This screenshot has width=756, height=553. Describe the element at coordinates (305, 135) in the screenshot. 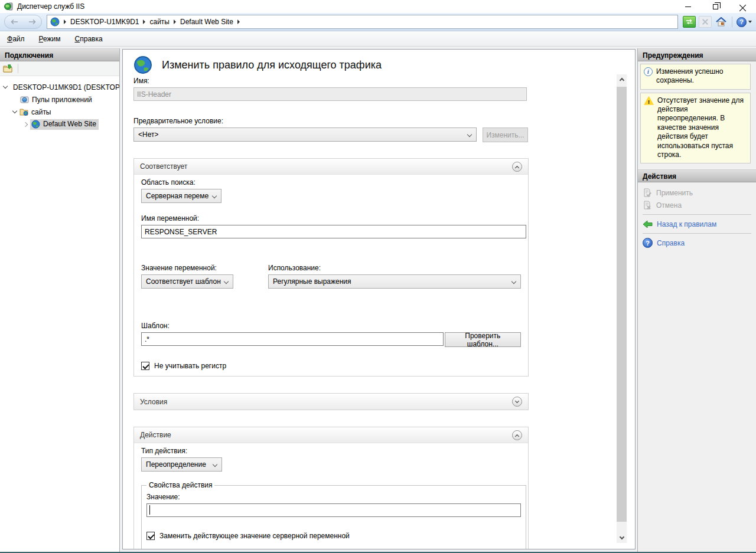

I see `precondition-select: <Нет>` at that location.